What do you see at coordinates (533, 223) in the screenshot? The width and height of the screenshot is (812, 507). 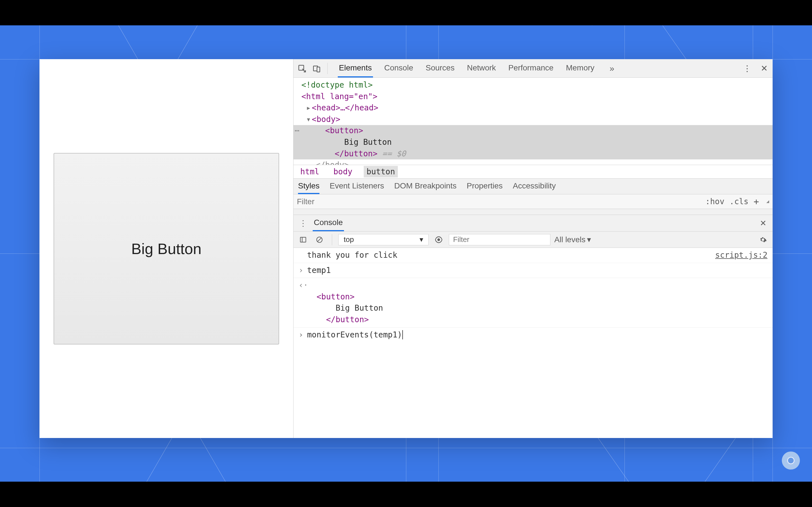 I see `console-drawer-header: ⋮ Console ✕` at bounding box center [533, 223].